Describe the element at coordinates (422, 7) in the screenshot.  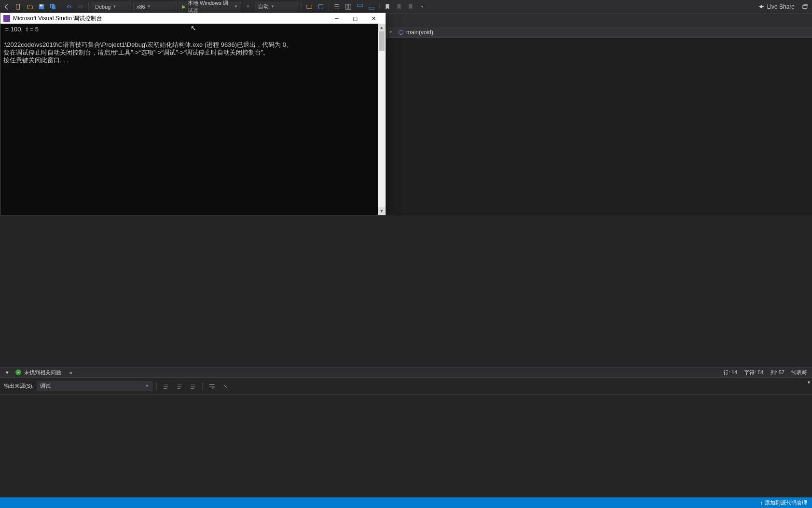
I see `overflow-button: ▾` at that location.